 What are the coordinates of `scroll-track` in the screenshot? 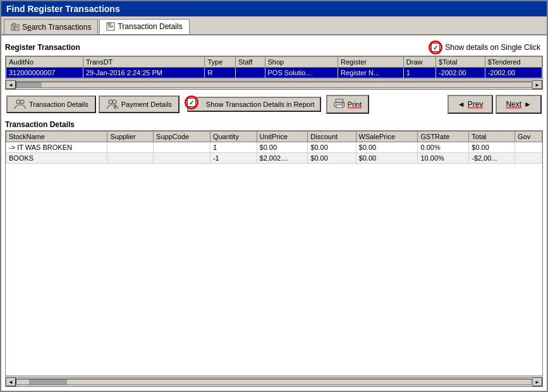 It's located at (274, 85).